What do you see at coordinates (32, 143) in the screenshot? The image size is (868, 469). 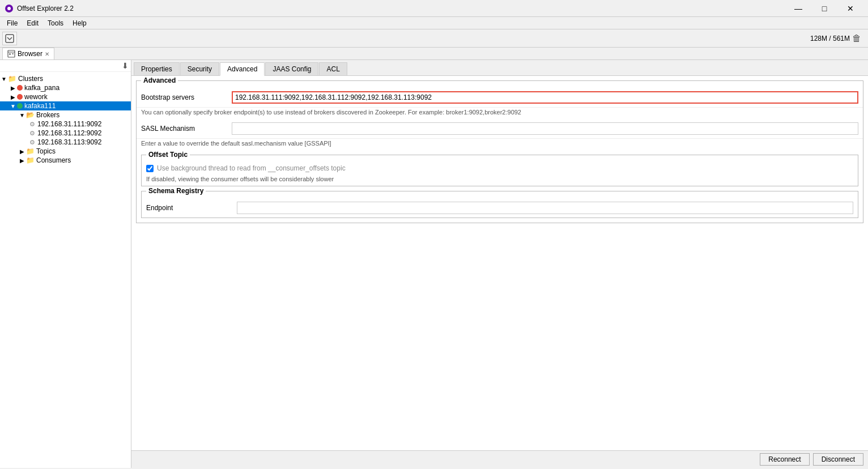 I see `broker3-icon: ⚙` at bounding box center [32, 143].